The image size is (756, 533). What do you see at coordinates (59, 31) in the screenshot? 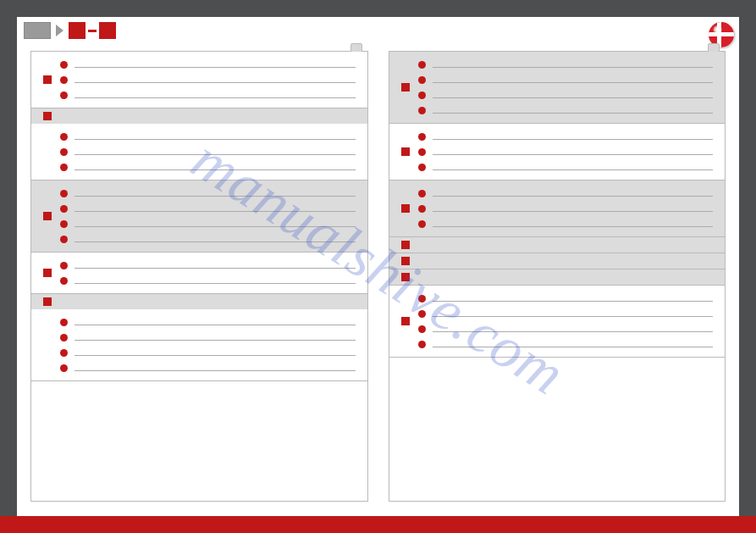
I see `breadcrumb-arrow-icon` at bounding box center [59, 31].